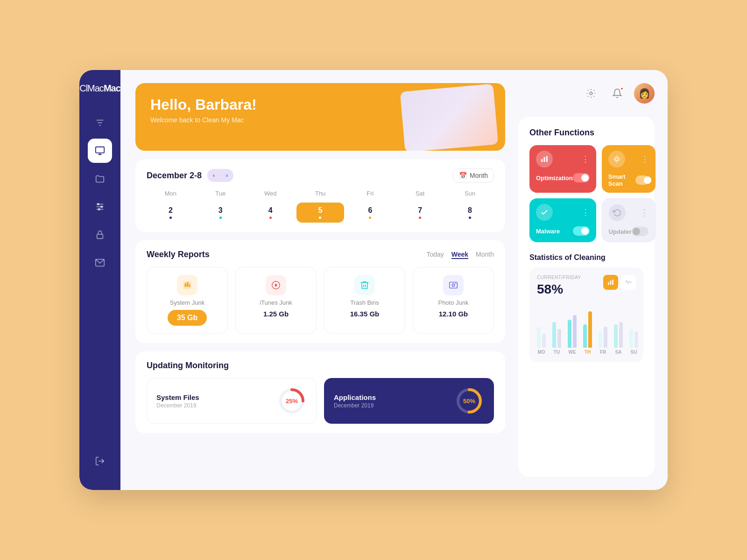  Describe the element at coordinates (640, 231) in the screenshot. I see `updater-toggle` at that location.